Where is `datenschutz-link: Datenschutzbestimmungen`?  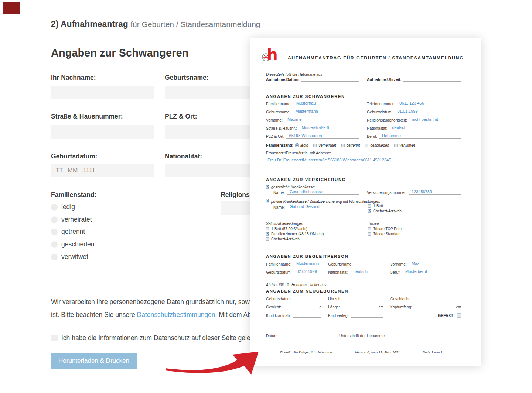 datenschutz-link: Datenschutzbestimmungen is located at coordinates (176, 315).